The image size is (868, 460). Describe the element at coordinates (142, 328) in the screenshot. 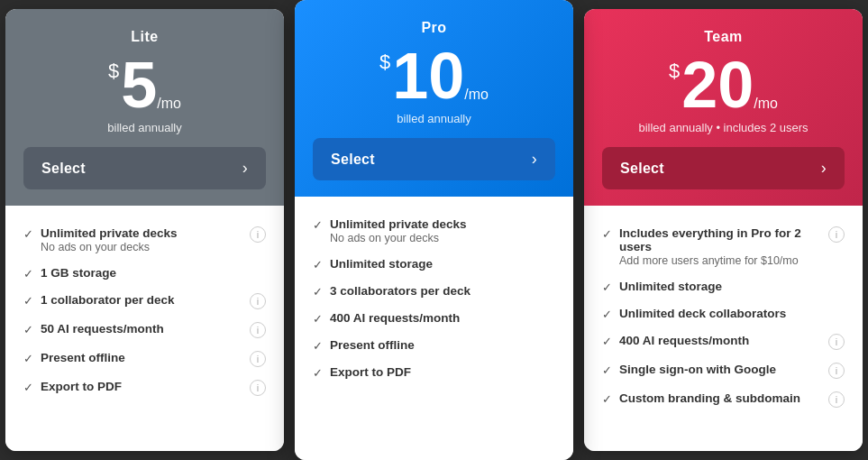

I see `feature-title: 50 AI requests/month` at that location.